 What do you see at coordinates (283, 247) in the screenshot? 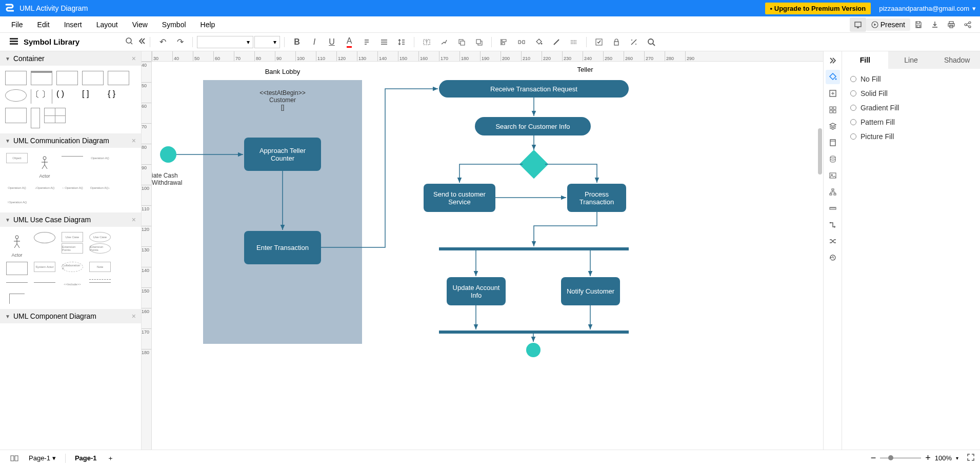
I see `node-enter-transaction: Enter Transaction` at bounding box center [283, 247].